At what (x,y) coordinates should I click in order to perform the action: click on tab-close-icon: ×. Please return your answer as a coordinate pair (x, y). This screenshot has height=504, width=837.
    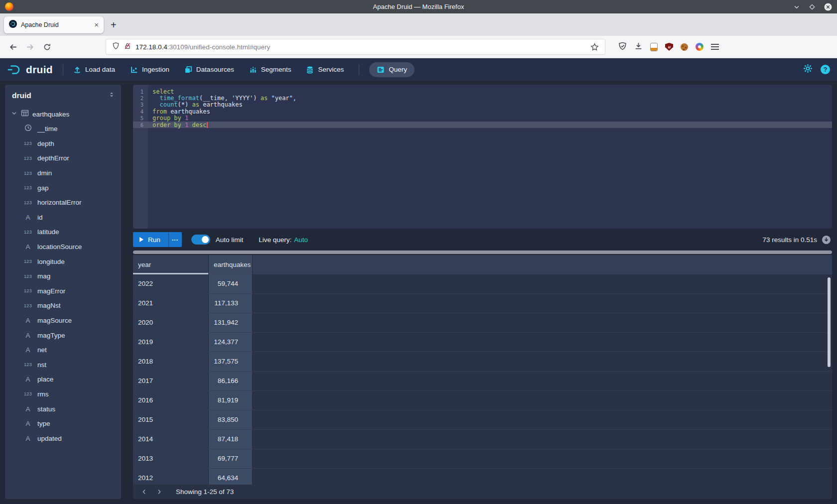
    Looking at the image, I should click on (97, 25).